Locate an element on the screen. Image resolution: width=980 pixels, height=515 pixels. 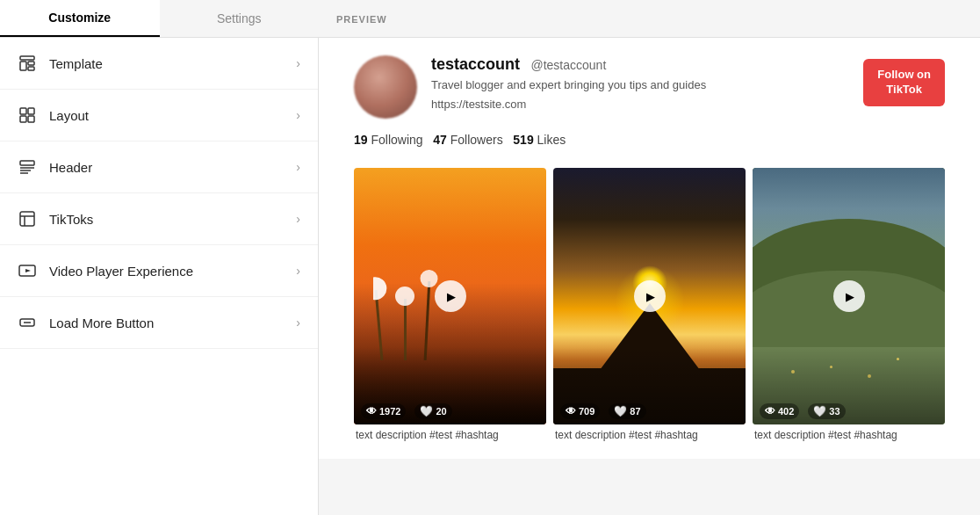
sidebar-label-header: Header is located at coordinates (172, 167).